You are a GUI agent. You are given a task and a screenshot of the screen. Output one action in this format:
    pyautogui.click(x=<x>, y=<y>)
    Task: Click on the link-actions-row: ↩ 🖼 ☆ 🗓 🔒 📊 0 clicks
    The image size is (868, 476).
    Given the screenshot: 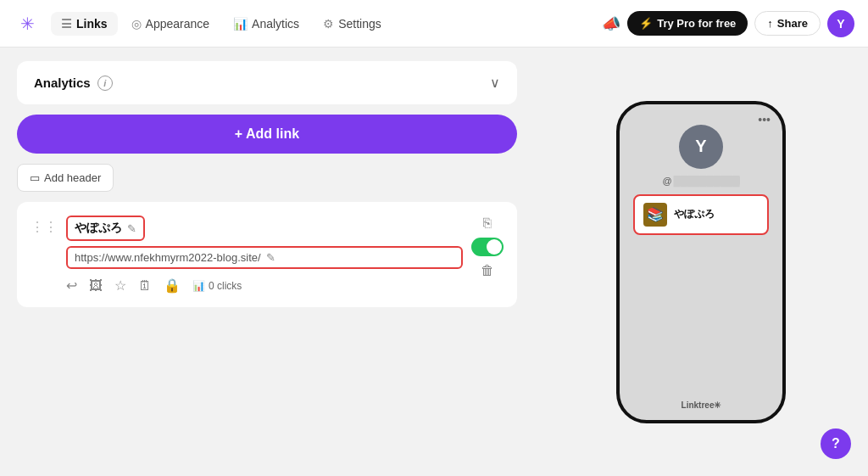 What is the action you would take?
    pyautogui.click(x=264, y=285)
    